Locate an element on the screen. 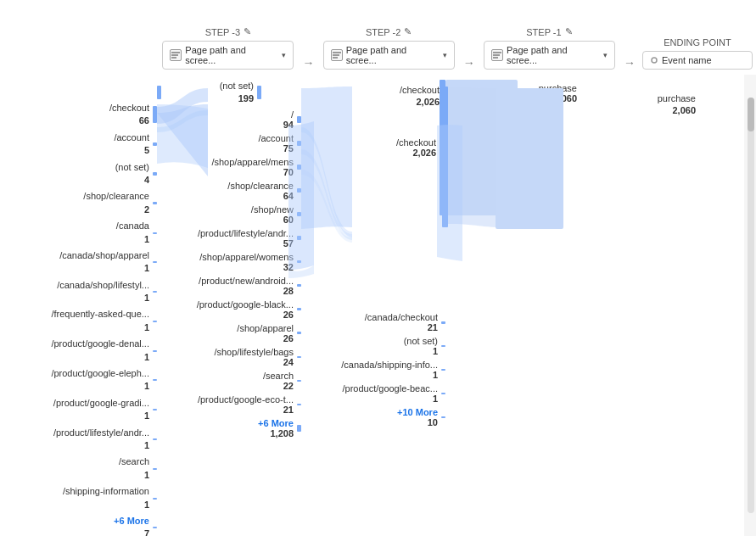  node-2-womens: /shop/apparel/womens 32 is located at coordinates (229, 262).